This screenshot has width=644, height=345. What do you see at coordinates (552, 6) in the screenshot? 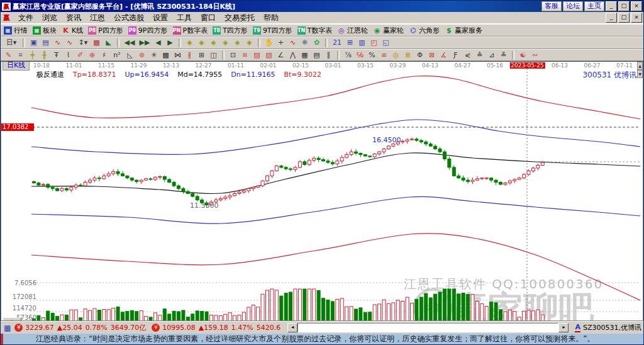
I see `customer-service-button: 客服` at bounding box center [552, 6].